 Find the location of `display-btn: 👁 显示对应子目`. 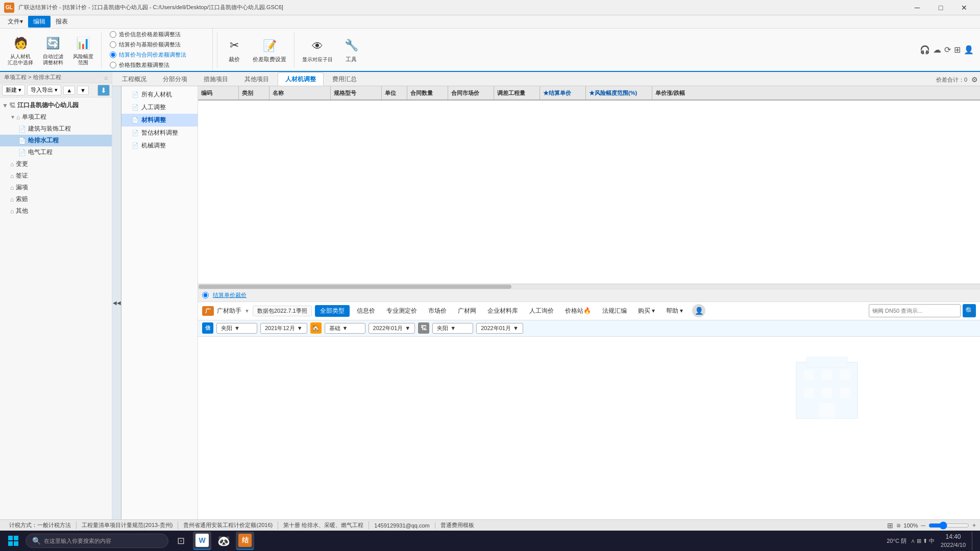

display-btn: 👁 显示对应子目 is located at coordinates (317, 50).